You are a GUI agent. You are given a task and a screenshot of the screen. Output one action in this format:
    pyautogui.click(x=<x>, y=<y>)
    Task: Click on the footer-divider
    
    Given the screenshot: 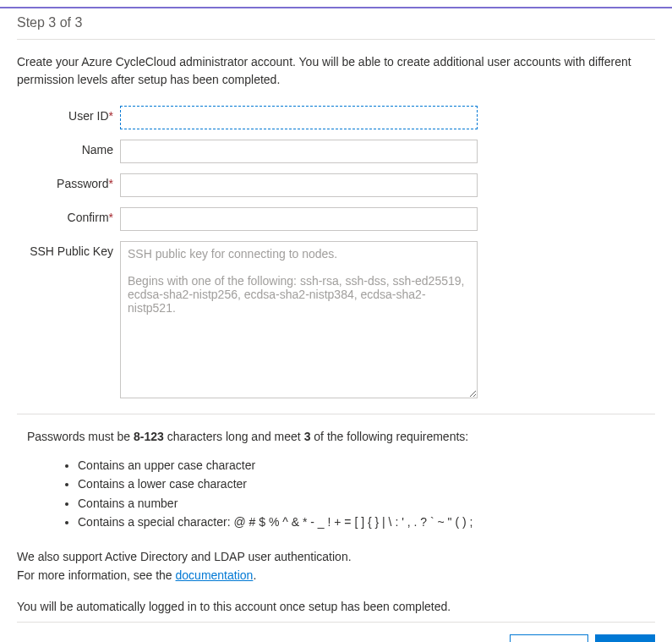 What is the action you would take?
    pyautogui.click(x=336, y=623)
    